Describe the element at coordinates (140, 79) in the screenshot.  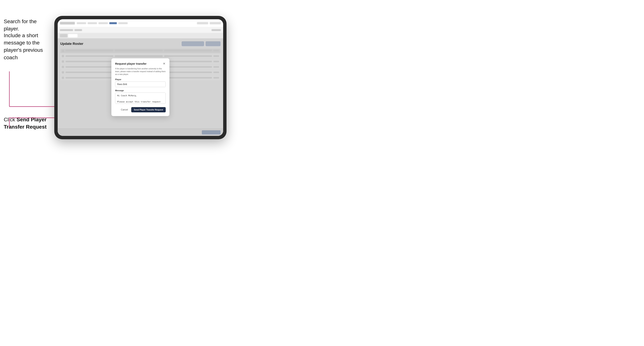
I see `player-label: Player` at that location.